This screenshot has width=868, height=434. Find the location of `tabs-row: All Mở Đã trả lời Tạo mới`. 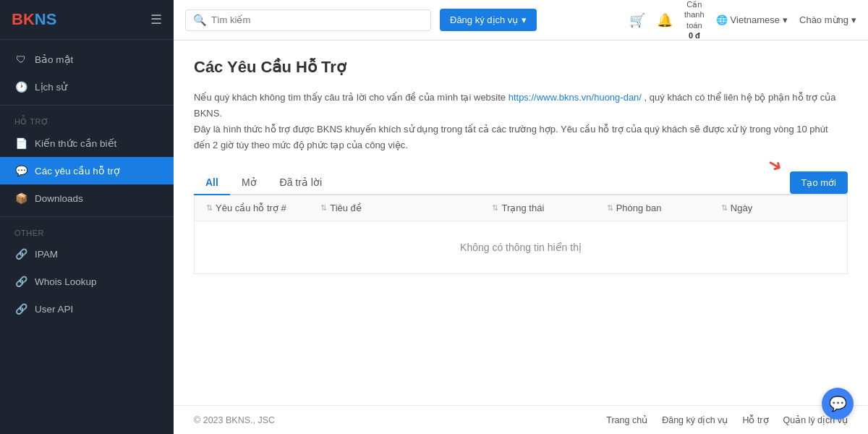

tabs-row: All Mở Đã trả lời Tạo mới is located at coordinates (521, 183).